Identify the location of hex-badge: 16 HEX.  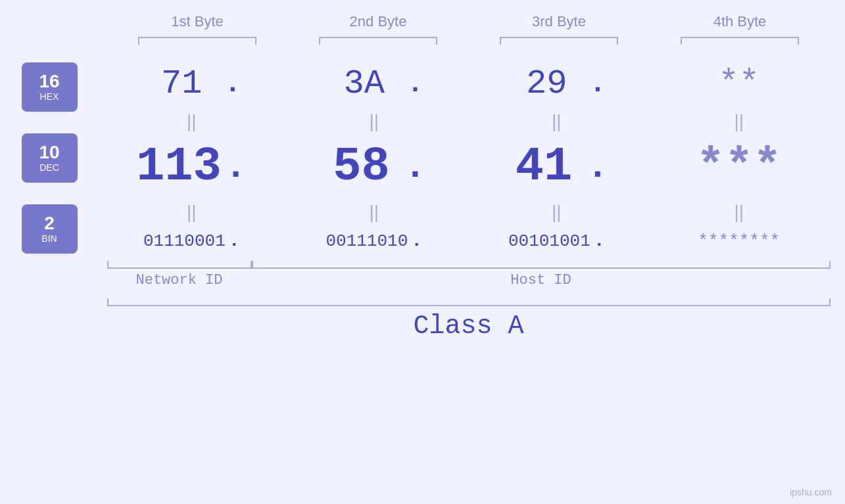
(50, 87).